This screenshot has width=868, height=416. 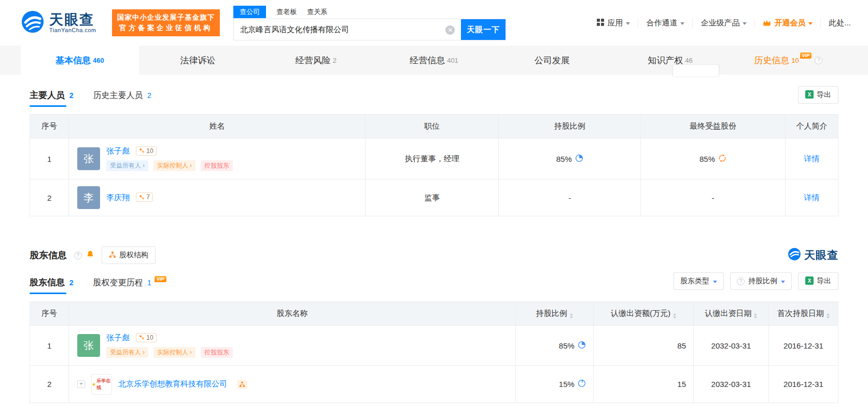 What do you see at coordinates (434, 60) in the screenshot?
I see `tab-operation-info: 经营信息 401` at bounding box center [434, 60].